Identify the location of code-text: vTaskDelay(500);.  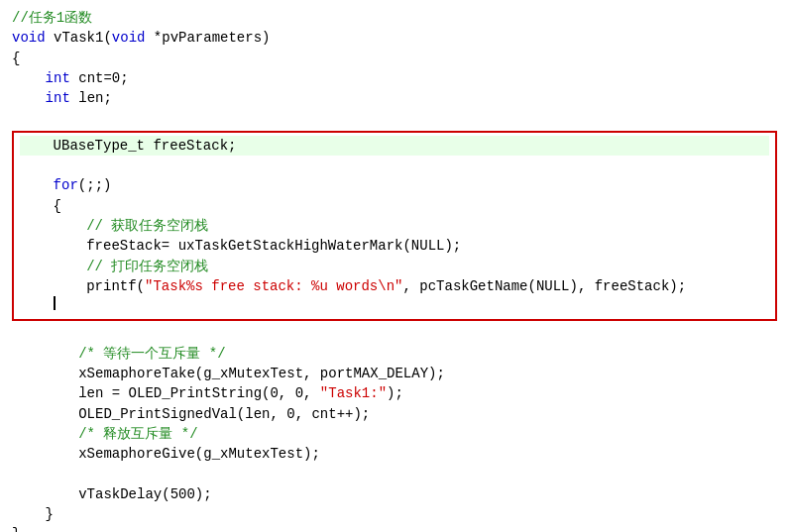
(112, 494).